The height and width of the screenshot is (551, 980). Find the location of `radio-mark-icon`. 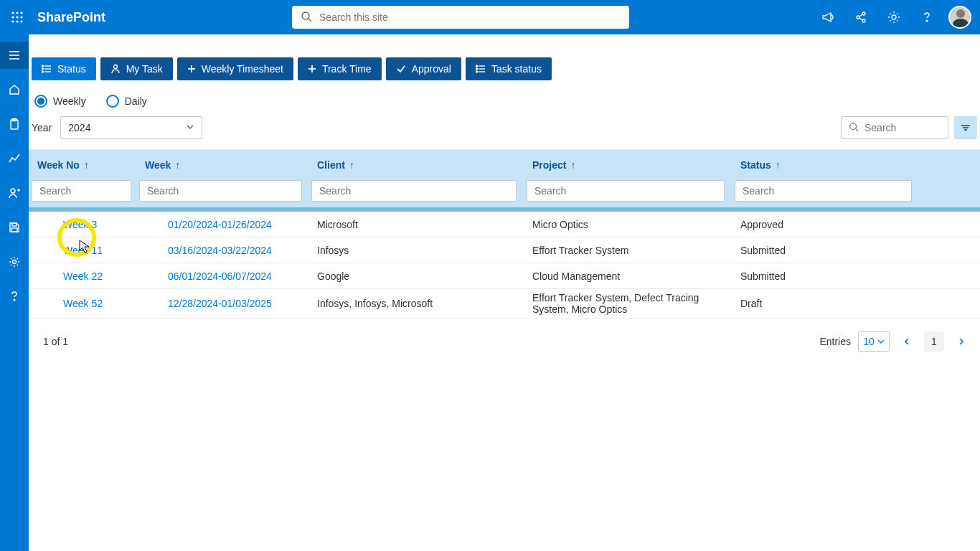

radio-mark-icon is located at coordinates (113, 101).